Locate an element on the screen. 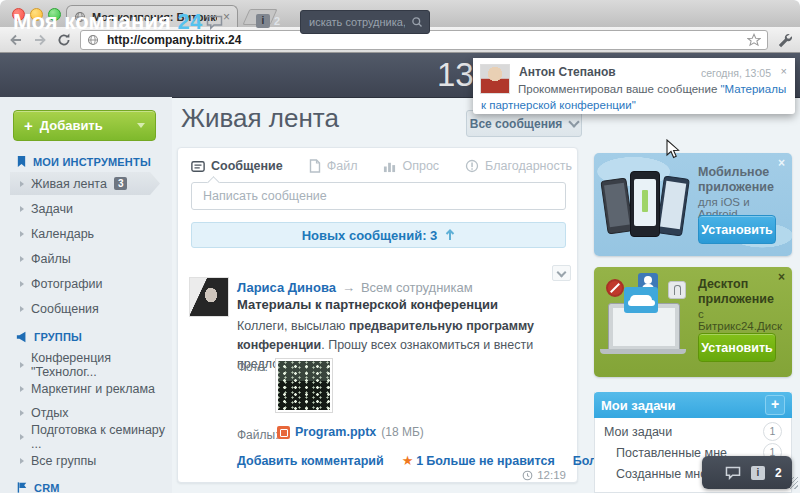 The width and height of the screenshot is (800, 499). plus-icon: + is located at coordinates (28, 126).